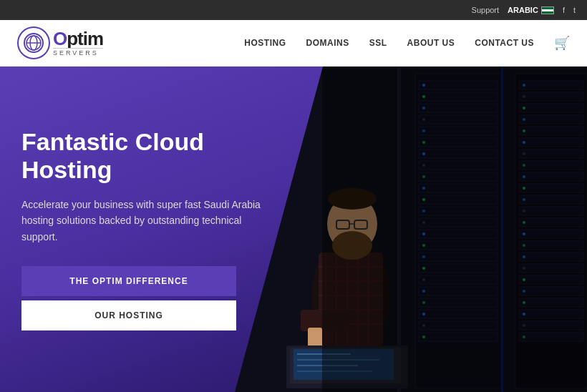 This screenshot has height=392, width=587. What do you see at coordinates (574, 10) in the screenshot?
I see `twitter-icon: t` at bounding box center [574, 10].